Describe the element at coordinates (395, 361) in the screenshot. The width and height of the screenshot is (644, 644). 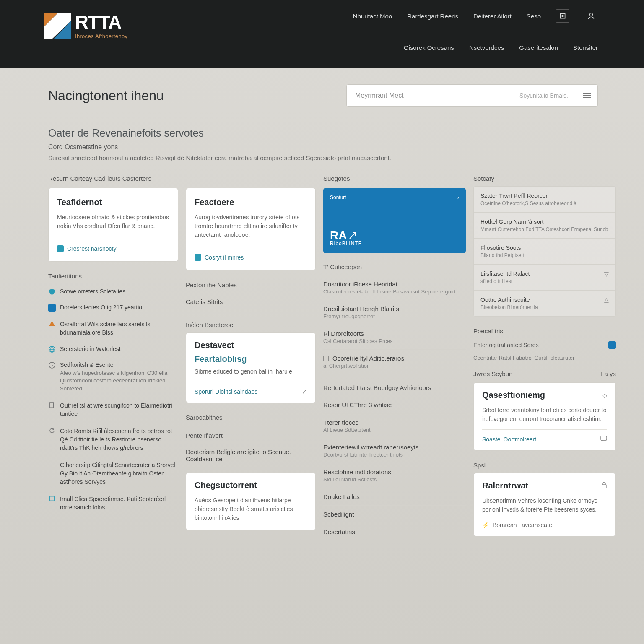
I see `list-item: Ocoretrie ltyl Aditic.eraros al Chergrtt…` at that location.